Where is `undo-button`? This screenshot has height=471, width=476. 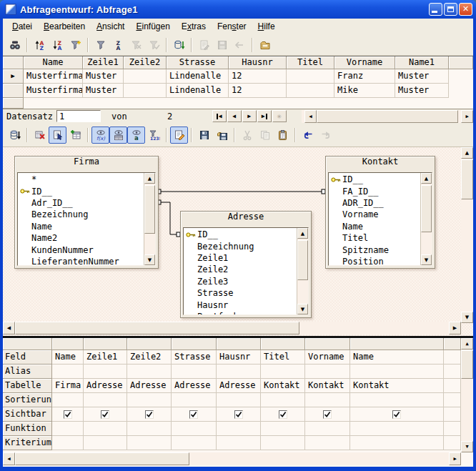
undo-button is located at coordinates (307, 135).